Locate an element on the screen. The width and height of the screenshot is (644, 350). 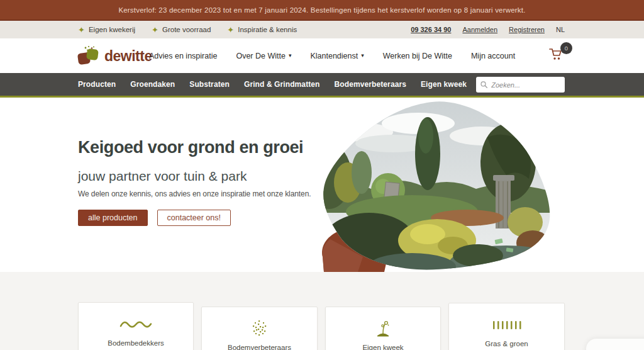
nav-werken-bij-de-witte: Werken bij De Witte is located at coordinates (418, 56).